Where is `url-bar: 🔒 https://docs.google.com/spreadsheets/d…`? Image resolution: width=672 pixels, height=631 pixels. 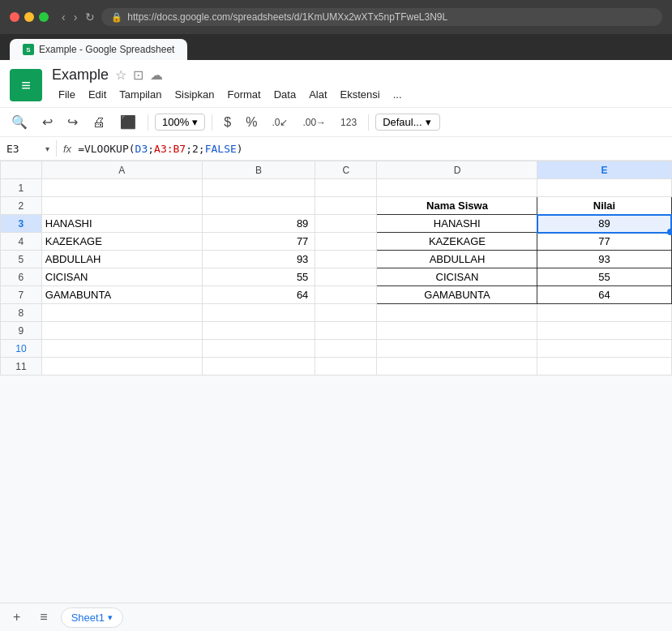
url-bar: 🔒 https://docs.google.com/spreadsheets/d… is located at coordinates (382, 17).